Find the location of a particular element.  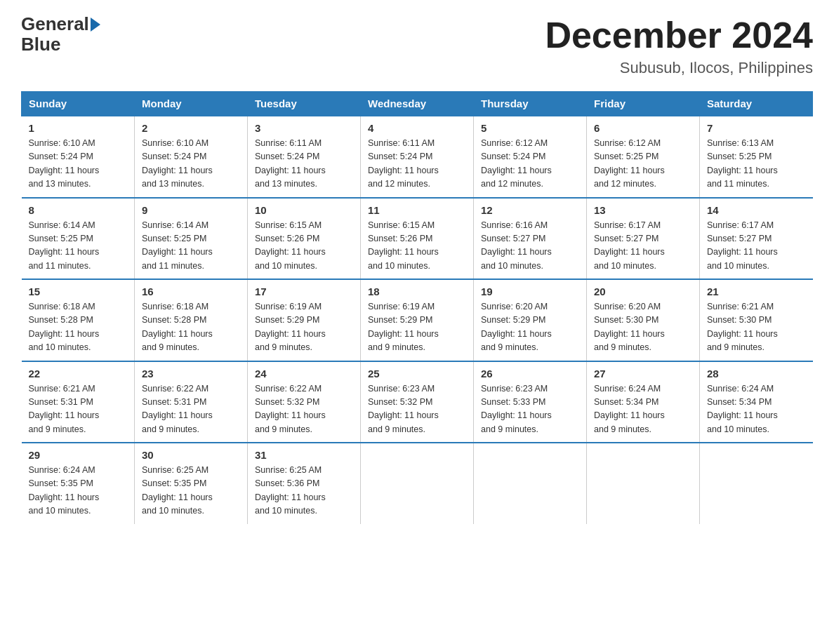

calendar-day-cell: 7Sunrise: 6:13 AM Sunset: 5:25 PM Daylig… is located at coordinates (757, 157).